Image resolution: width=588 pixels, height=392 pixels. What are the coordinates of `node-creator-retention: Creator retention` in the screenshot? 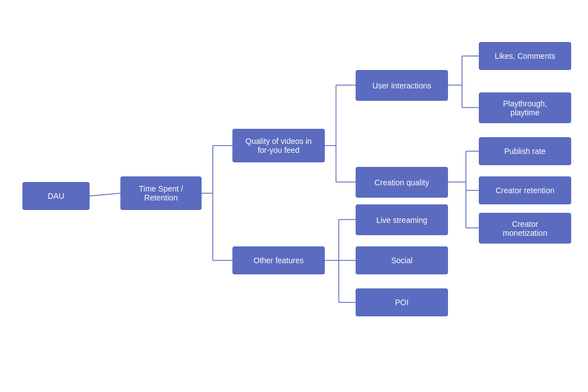 It's located at (525, 190).